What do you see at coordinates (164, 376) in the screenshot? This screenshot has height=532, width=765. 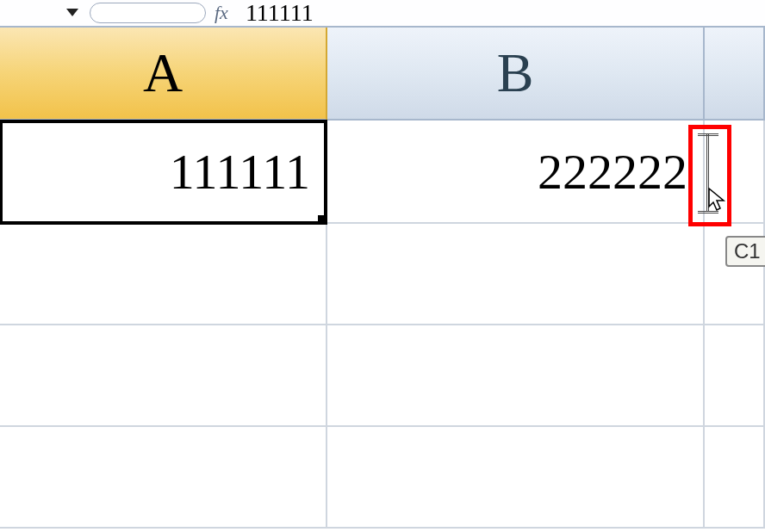 I see `cell-a3` at bounding box center [164, 376].